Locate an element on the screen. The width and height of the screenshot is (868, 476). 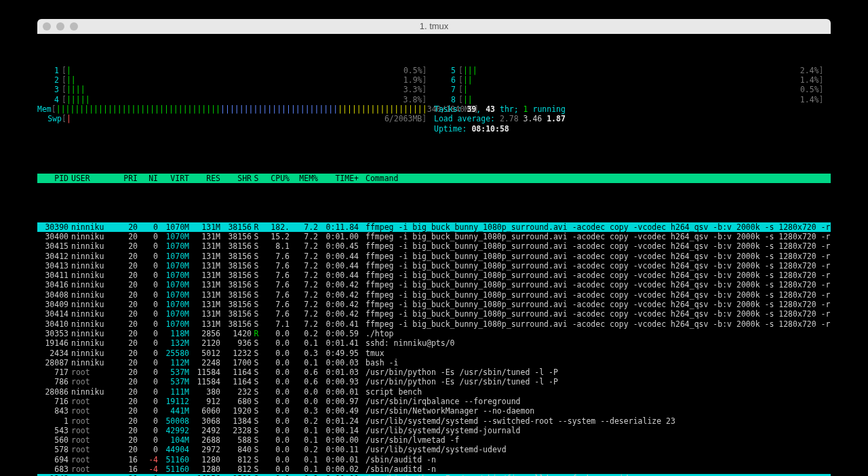
process-row: 1root2005000830681384S0.00.20:01.24/usr/… is located at coordinates (434, 421).